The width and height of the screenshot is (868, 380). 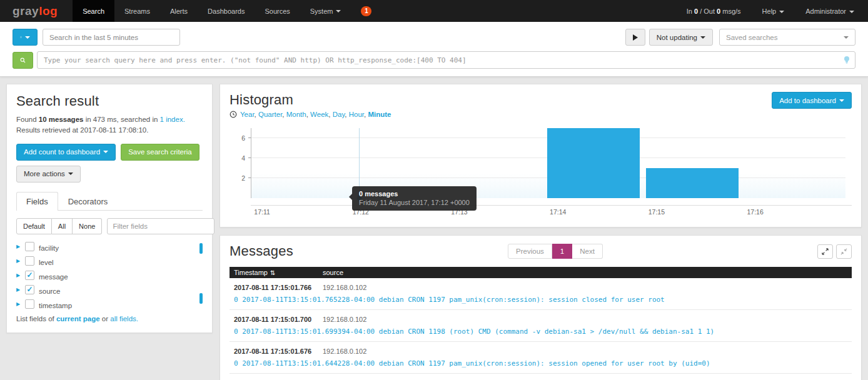 What do you see at coordinates (379, 114) in the screenshot?
I see `resolution-minute: Minute` at bounding box center [379, 114].